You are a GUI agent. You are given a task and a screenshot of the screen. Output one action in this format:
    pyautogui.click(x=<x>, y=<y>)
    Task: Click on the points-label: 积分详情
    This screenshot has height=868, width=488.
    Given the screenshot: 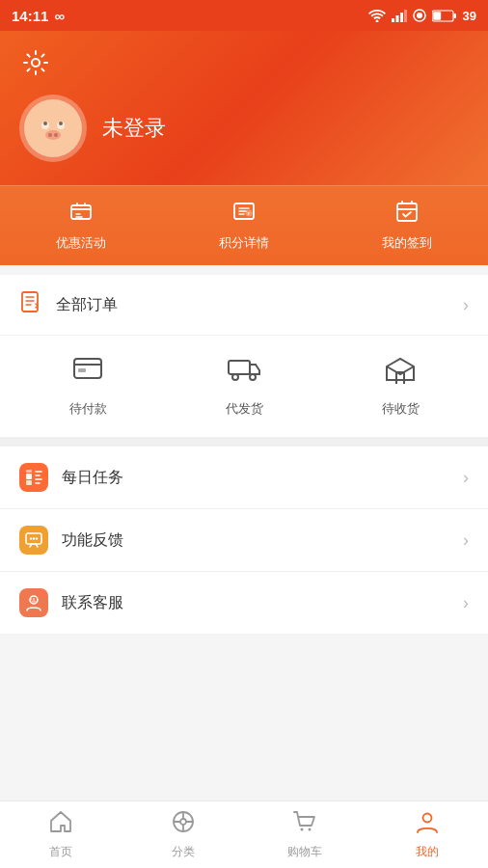 What is the action you would take?
    pyautogui.click(x=244, y=243)
    